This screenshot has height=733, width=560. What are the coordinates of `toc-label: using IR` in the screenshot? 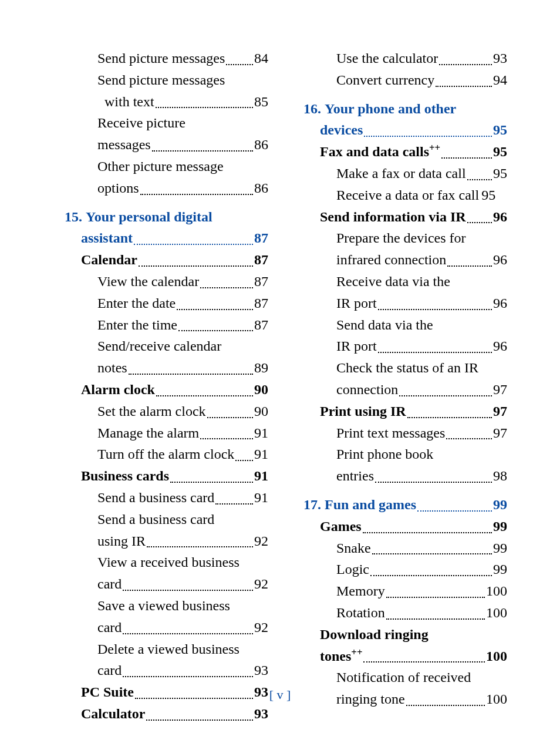 It's located at (122, 542).